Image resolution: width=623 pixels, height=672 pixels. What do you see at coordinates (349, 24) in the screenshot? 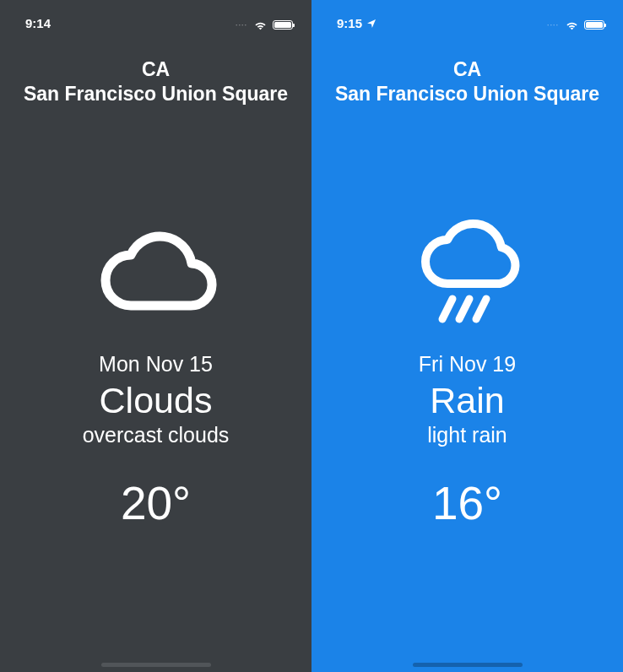
I see `status-time: 9:15` at bounding box center [349, 24].